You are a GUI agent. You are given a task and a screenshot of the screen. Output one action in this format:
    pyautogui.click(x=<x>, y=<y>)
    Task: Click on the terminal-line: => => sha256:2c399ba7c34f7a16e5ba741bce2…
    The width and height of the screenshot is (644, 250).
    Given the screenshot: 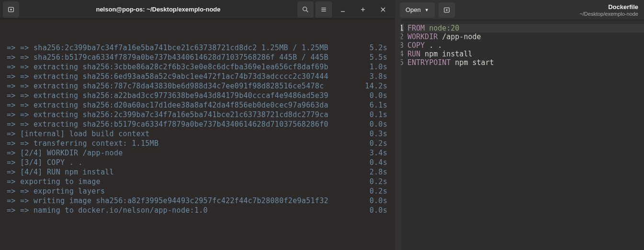 What is the action you would take?
    pyautogui.click(x=197, y=48)
    